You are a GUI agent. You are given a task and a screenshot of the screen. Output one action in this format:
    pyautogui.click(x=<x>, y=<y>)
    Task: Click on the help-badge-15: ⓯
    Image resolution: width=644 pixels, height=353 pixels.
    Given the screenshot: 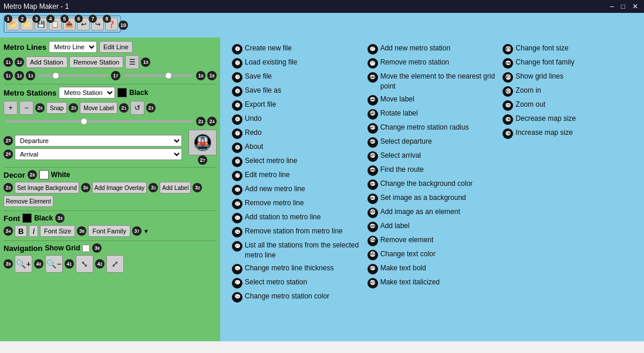 What is the action you would take?
    pyautogui.click(x=237, y=246)
    